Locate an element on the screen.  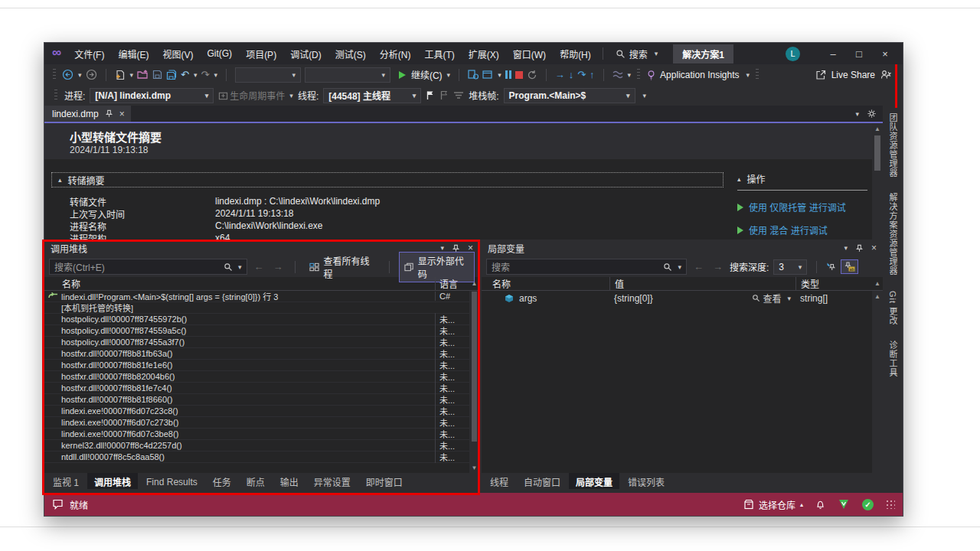
bell-icon is located at coordinates (821, 504).